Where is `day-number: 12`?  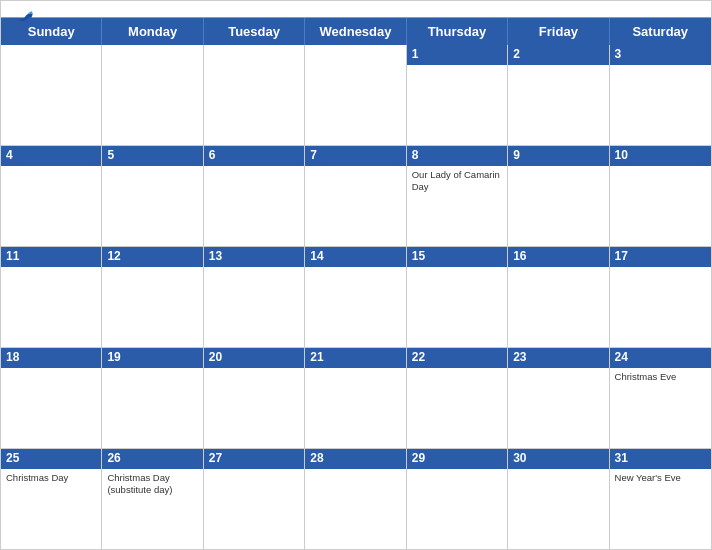 day-number: 12 is located at coordinates (152, 257).